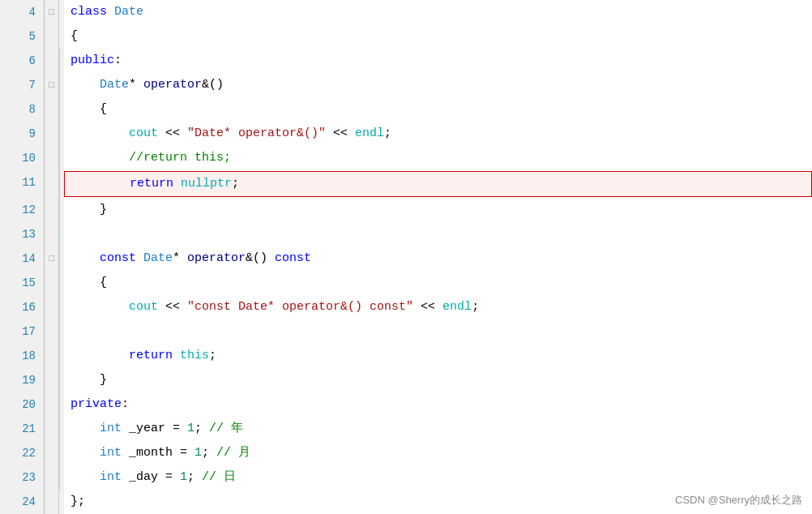  I want to click on code-line-4: class Date, so click(438, 12).